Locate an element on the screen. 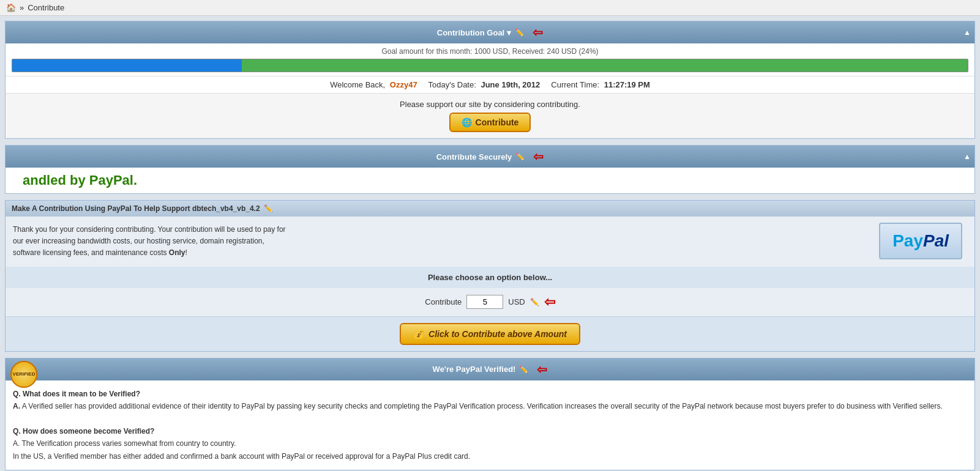  time-label: Current Time: is located at coordinates (575, 84).